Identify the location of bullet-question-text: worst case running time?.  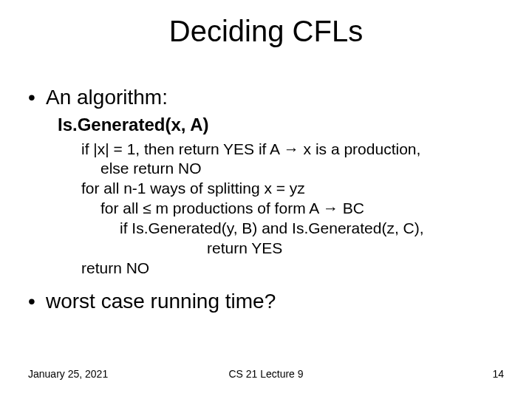
(161, 301).